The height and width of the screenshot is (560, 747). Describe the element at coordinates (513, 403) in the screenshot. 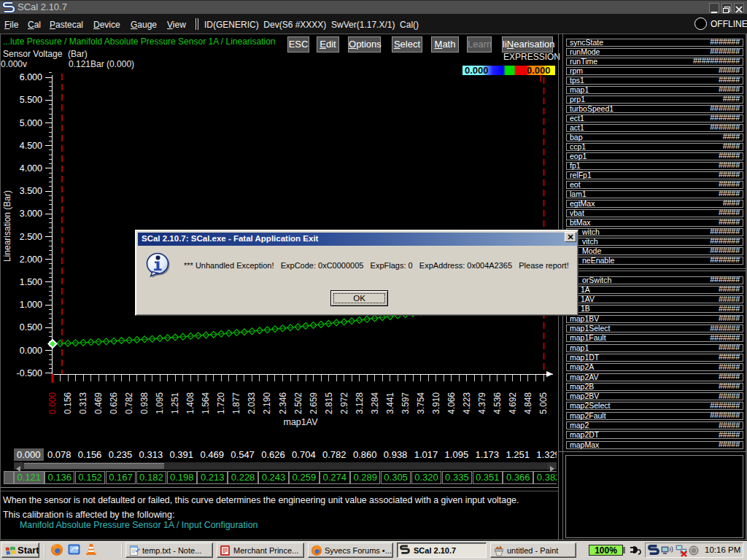

I see `svg-text: 4.692` at that location.